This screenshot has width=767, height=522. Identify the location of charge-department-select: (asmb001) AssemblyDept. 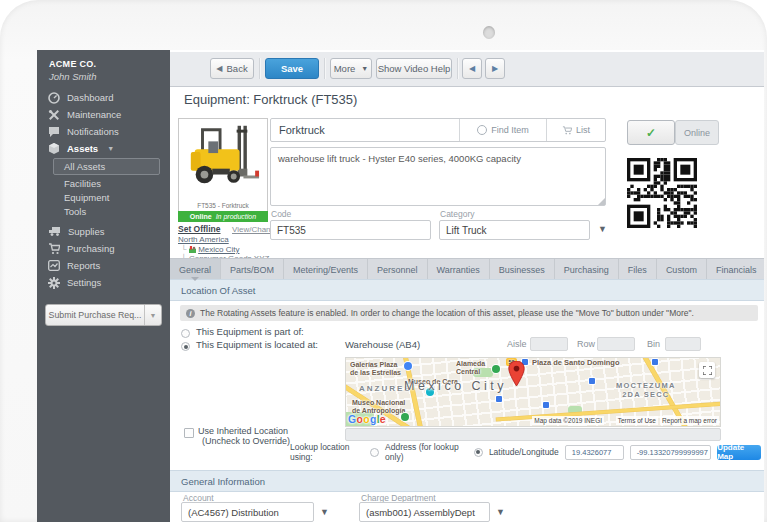
(424, 512).